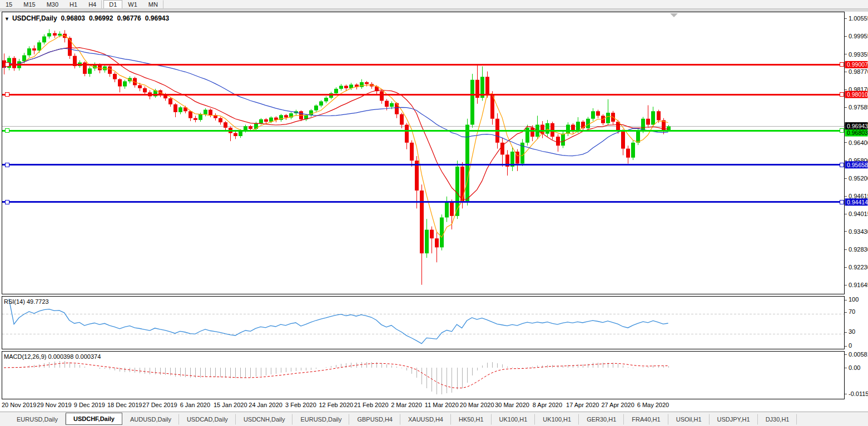 This screenshot has width=868, height=426. What do you see at coordinates (854, 368) in the screenshot?
I see `macd-tick-label: 0.00` at bounding box center [854, 368].